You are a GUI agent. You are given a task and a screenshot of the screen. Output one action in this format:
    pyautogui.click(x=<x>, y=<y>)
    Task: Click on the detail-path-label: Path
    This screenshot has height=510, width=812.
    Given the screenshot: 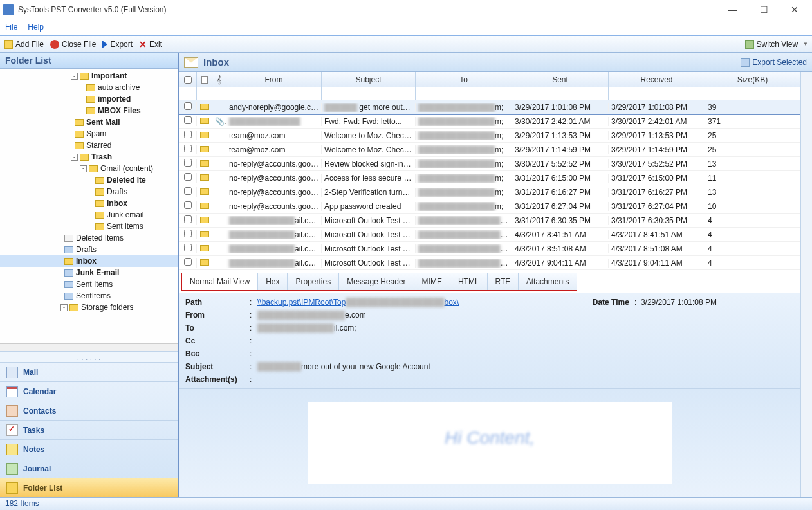 What is the action you would take?
    pyautogui.click(x=217, y=302)
    